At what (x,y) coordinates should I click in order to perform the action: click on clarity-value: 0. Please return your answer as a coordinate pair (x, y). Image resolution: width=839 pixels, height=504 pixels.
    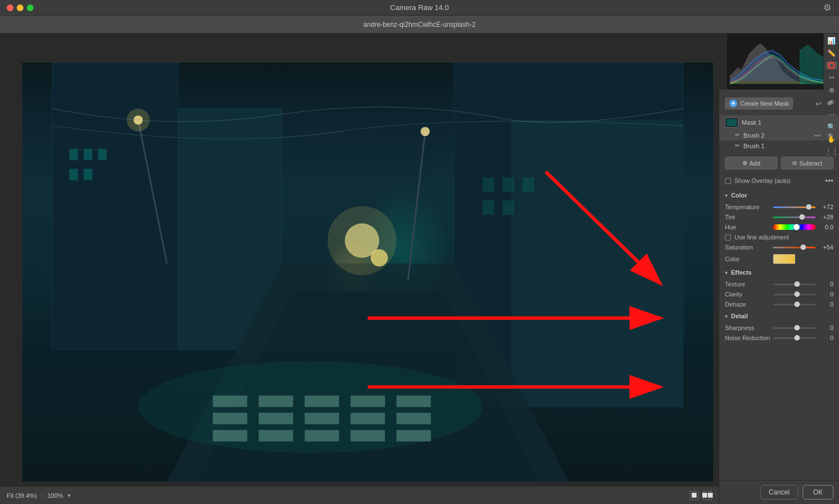
    Looking at the image, I should click on (826, 294).